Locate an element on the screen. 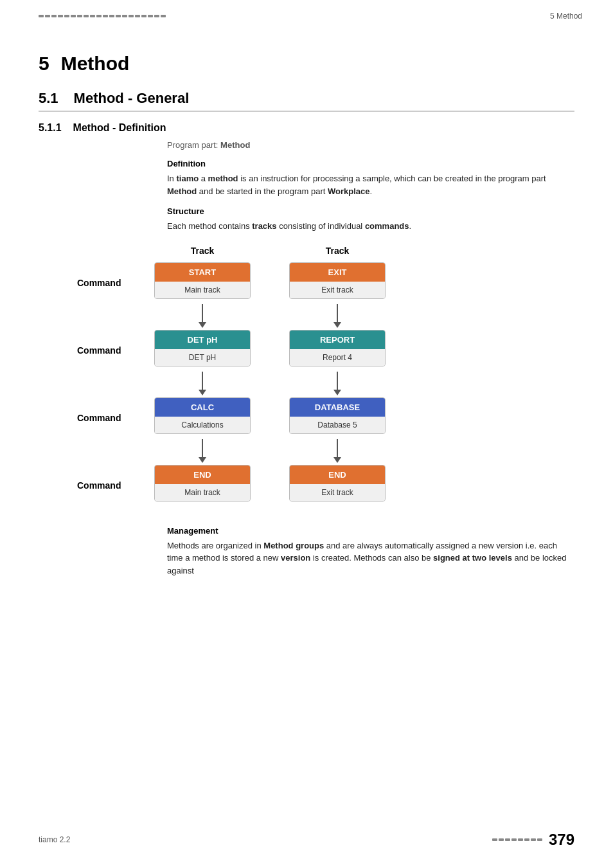 This screenshot has height=868, width=613. section-heading: 5.1 Method - General is located at coordinates (306, 101).